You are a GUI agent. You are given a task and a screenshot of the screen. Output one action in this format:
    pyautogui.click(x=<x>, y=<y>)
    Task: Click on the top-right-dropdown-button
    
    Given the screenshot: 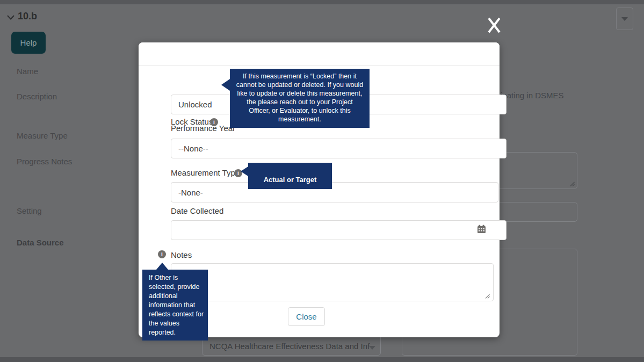 What is the action you would take?
    pyautogui.click(x=625, y=19)
    